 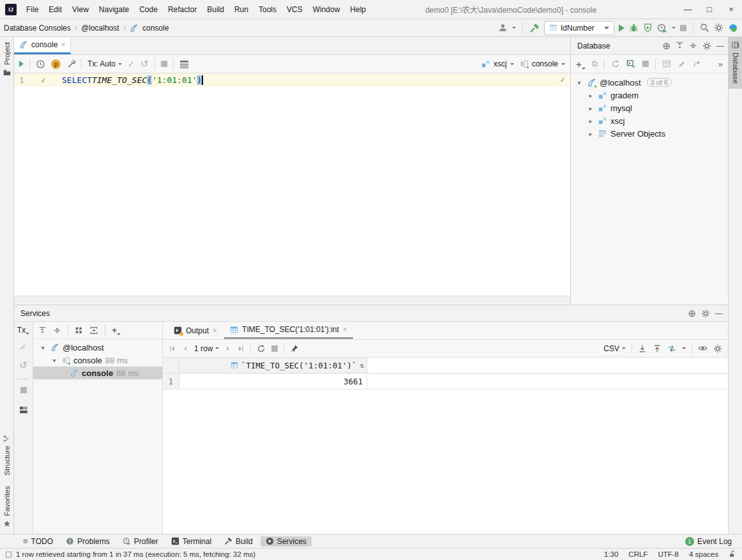 I want to click on execute-button, so click(x=22, y=64).